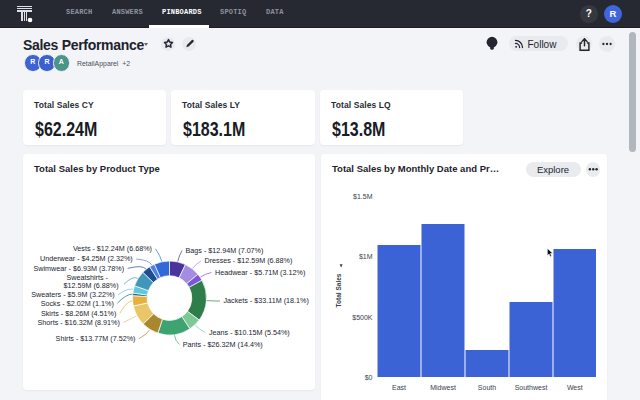 The height and width of the screenshot is (400, 640). Describe the element at coordinates (95, 338) in the screenshot. I see `svg-text: Shirts - $13.77M (7.52%)` at that location.